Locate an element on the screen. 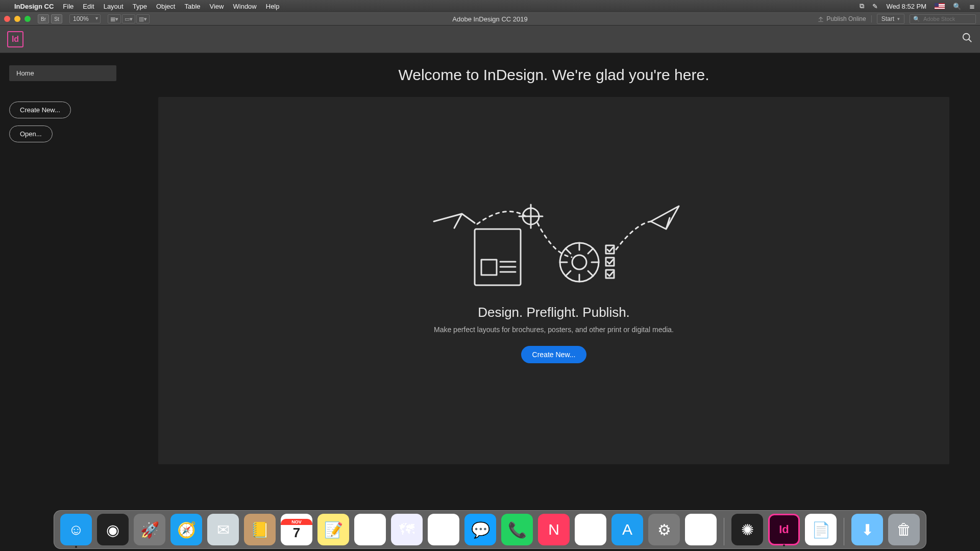 The height and width of the screenshot is (551, 980). menu-help: Help is located at coordinates (273, 6).